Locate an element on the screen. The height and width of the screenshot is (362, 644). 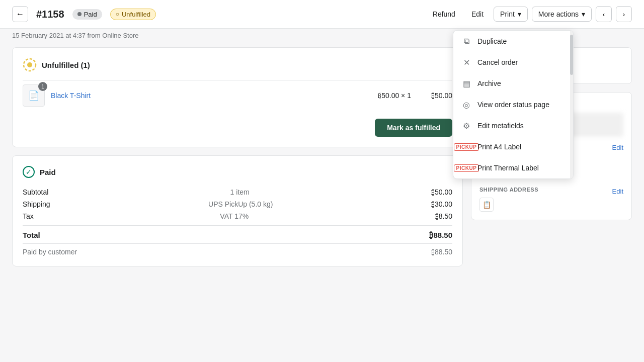
dropdown-scrollbar is located at coordinates (572, 105).